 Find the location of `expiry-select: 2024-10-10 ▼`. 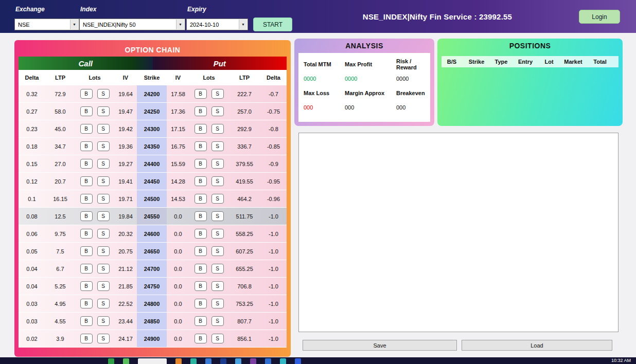

expiry-select: 2024-10-10 ▼ is located at coordinates (217, 25).